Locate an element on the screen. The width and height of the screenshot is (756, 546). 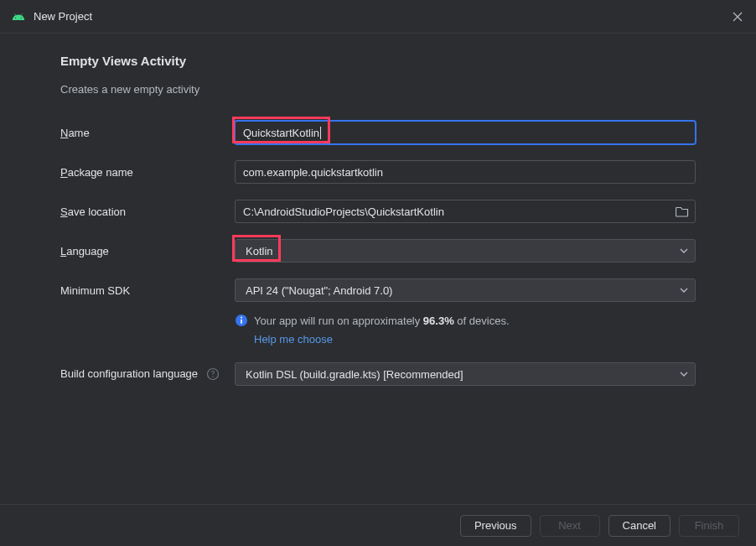
label-name: Name is located at coordinates (148, 133).